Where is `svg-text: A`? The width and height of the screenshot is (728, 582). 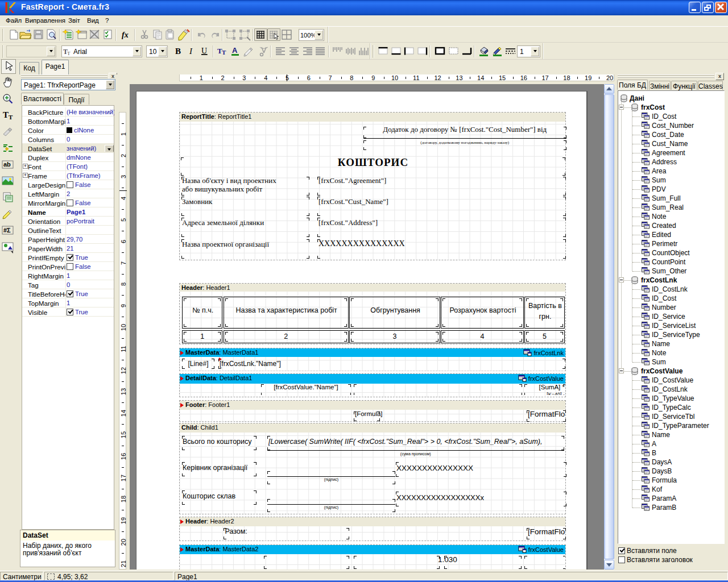
svg-text: A is located at coordinates (235, 50).